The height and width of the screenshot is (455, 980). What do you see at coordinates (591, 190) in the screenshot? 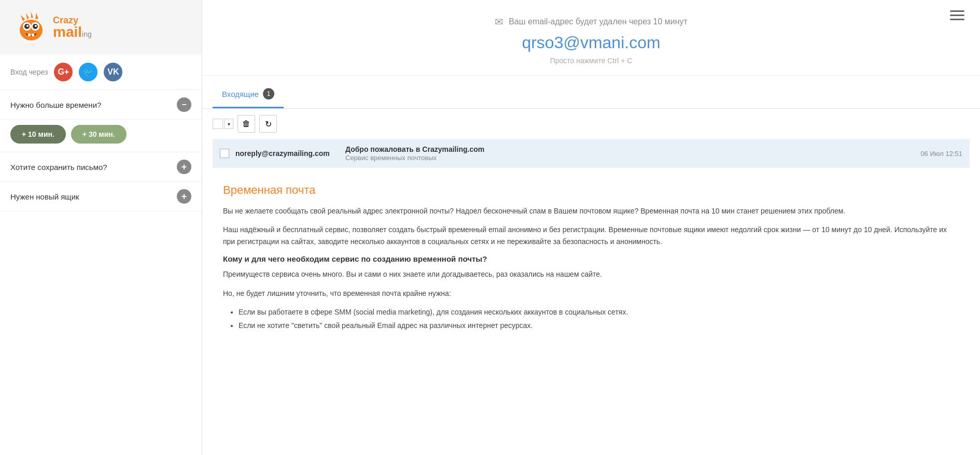
I see `content-title: Временная почта` at bounding box center [591, 190].